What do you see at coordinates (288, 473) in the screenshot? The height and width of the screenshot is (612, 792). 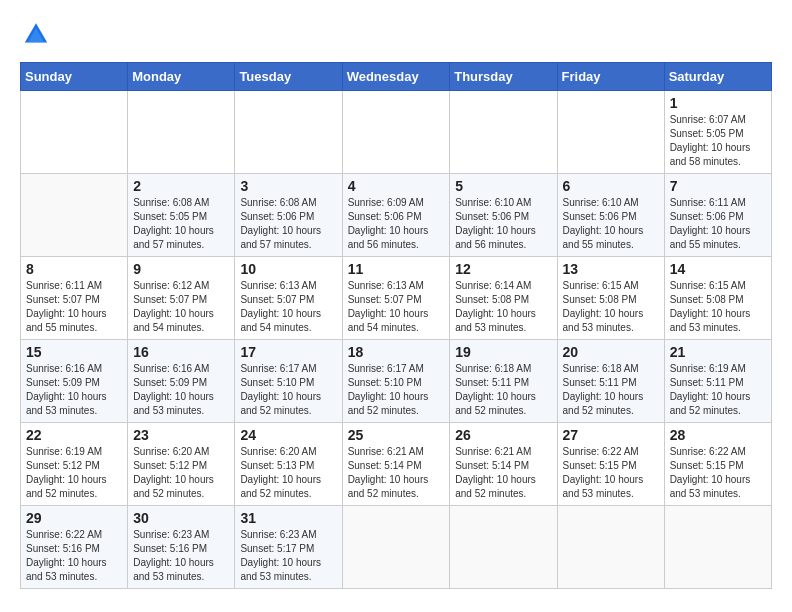 I see `day-info: Sunrise: 6:20 AM Sunset: 5:13 PM Dayligh…` at bounding box center [288, 473].